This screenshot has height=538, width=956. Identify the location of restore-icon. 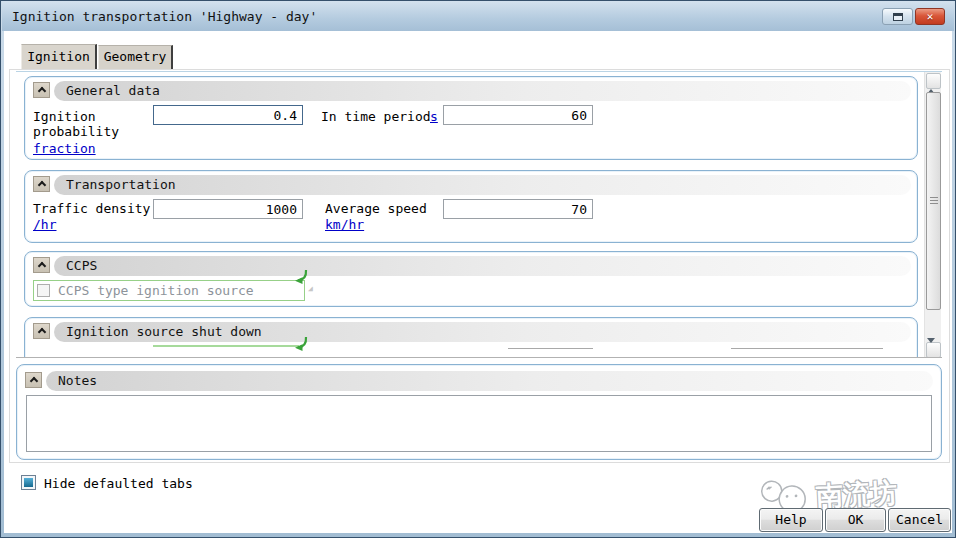
(898, 17).